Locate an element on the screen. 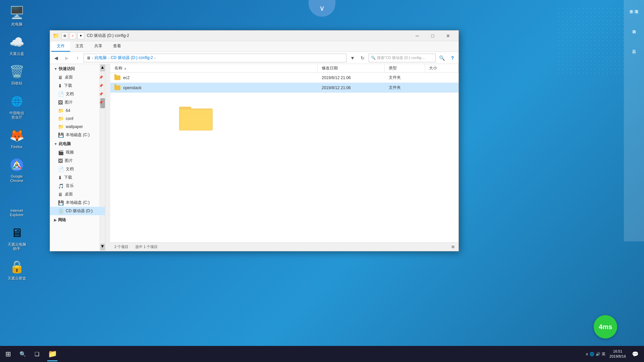 The image size is (644, 362). sidebar-item-pc-downloads: ⬇ 下载 is located at coordinates (77, 178).